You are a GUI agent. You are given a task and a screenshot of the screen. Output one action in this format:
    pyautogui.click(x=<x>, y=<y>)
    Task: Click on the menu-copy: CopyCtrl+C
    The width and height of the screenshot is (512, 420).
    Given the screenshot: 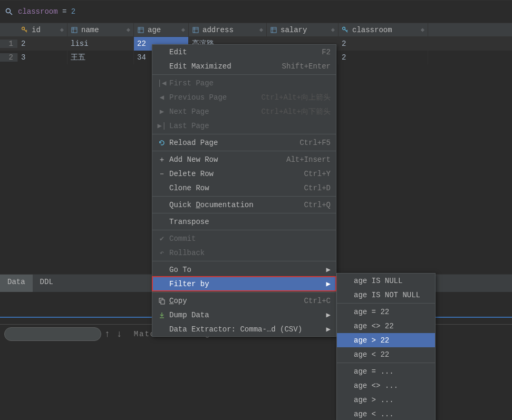 What is the action you would take?
    pyautogui.click(x=244, y=300)
    